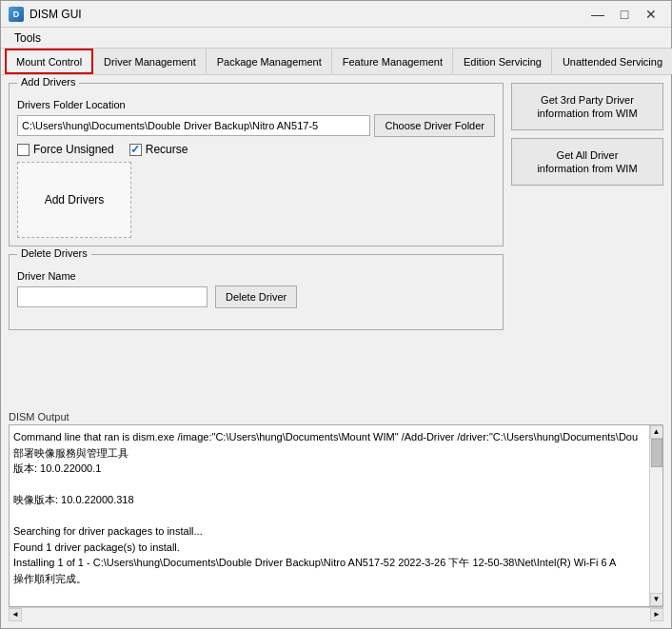  Describe the element at coordinates (48, 82) in the screenshot. I see `add-drivers-group-title: Add Drivers` at that location.